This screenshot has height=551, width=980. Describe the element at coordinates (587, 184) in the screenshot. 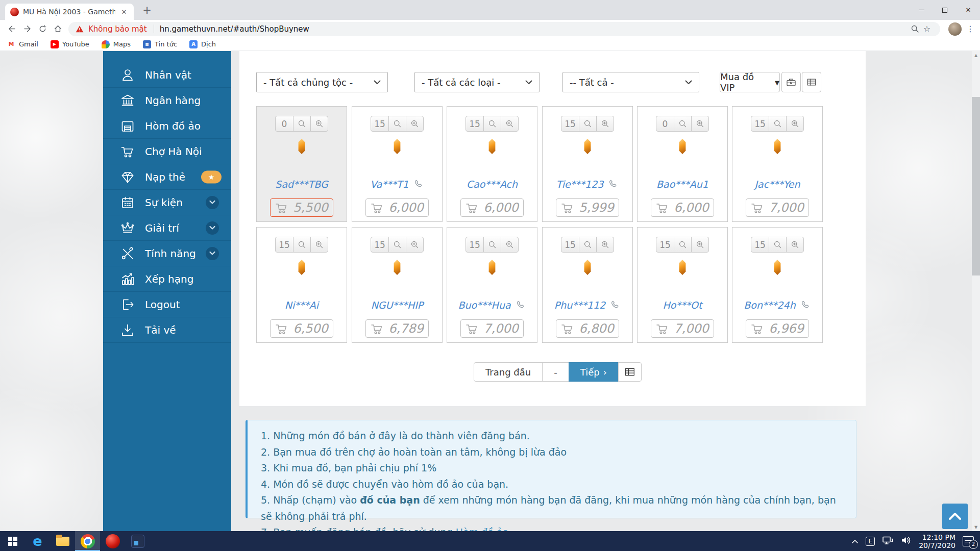

I see `seller-name: Tie***123` at that location.